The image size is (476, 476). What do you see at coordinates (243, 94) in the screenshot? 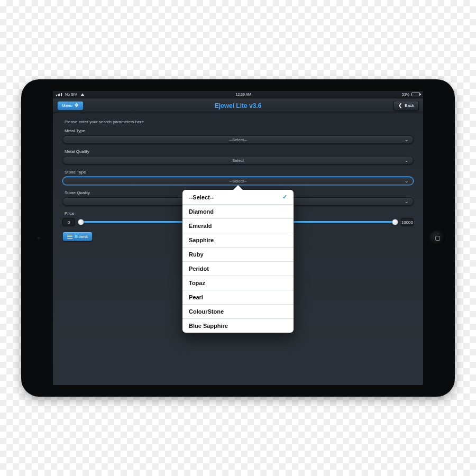
I see `status-time: 12:39 AM` at bounding box center [243, 94].